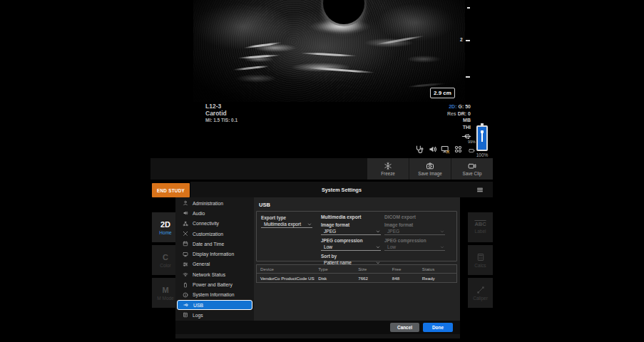  I want to click on menu-item-connectivity: Connectivity, so click(215, 224).